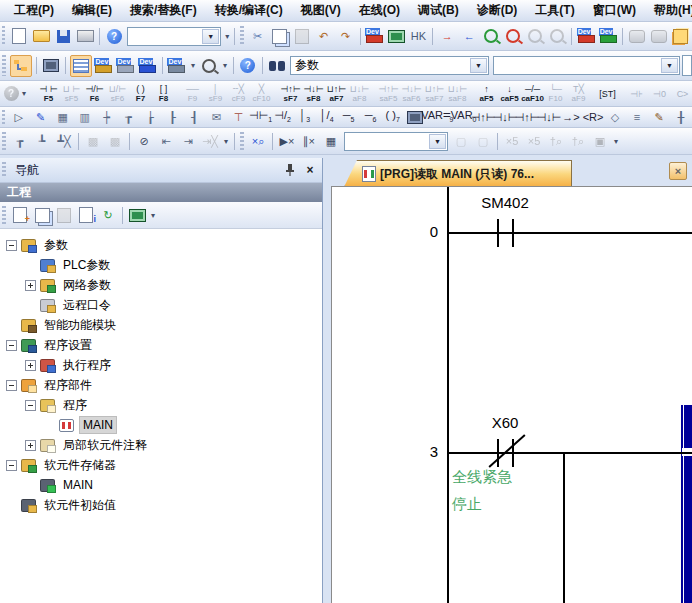 Image resolution: width=692 pixels, height=603 pixels. I want to click on tree-item-远程口令: 远程口令, so click(161, 305).